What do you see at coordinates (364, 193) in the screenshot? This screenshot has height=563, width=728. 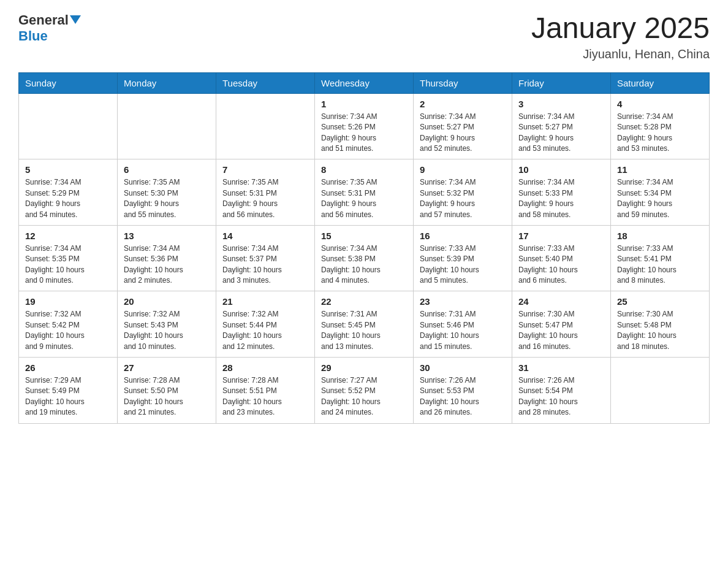 I see `calendar-week-row: 5Sunrise: 7:34 AM Sunset: 5:29 PM Daylig…` at bounding box center [364, 193].